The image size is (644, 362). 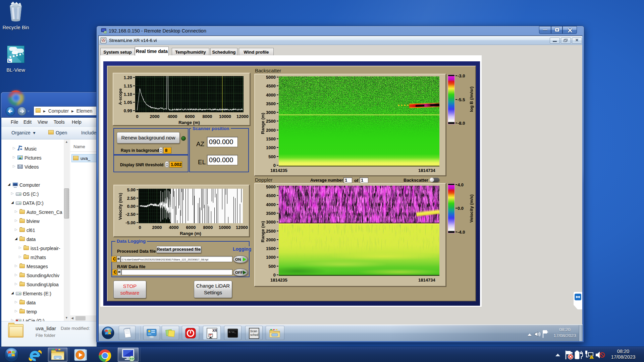 What do you see at coordinates (215, 330) in the screenshot?
I see `svg-text: XR` at bounding box center [215, 330].